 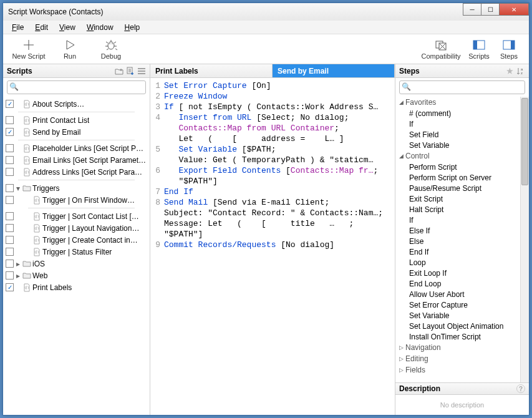 What do you see at coordinates (479, 49) in the screenshot?
I see `scripts-toggle: Scripts` at bounding box center [479, 49].